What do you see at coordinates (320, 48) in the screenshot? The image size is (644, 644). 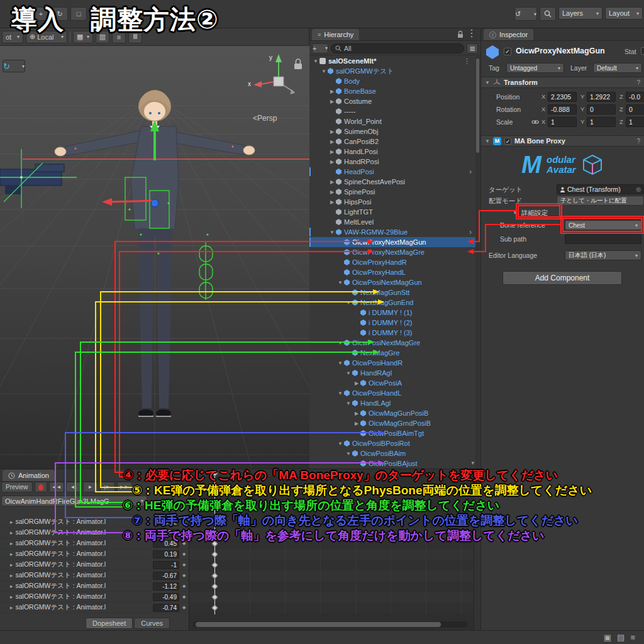 I see `create-object-button: + ▾` at bounding box center [320, 48].